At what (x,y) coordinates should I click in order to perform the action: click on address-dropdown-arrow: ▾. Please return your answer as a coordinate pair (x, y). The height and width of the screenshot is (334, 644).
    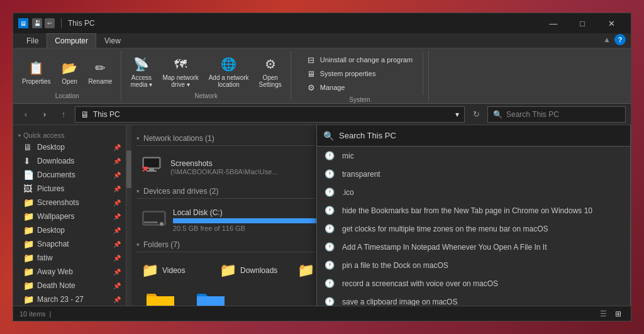
    Looking at the image, I should click on (457, 114).